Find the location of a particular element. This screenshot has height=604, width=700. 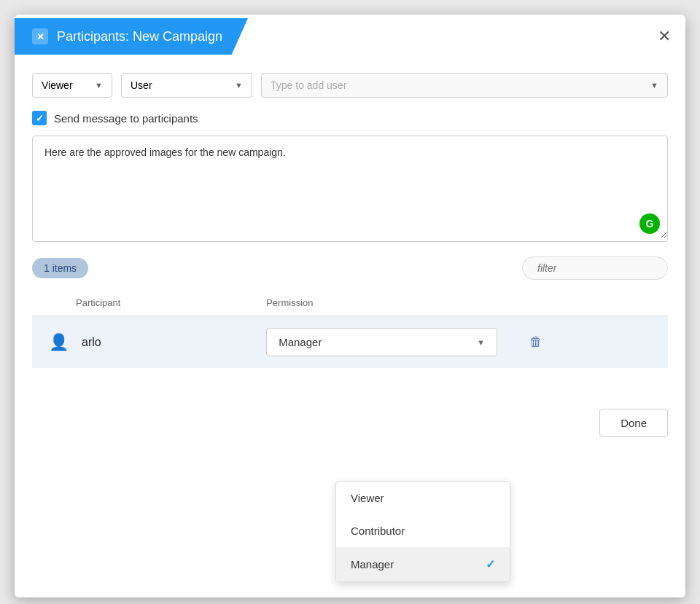

actions-column-header is located at coordinates (588, 303).